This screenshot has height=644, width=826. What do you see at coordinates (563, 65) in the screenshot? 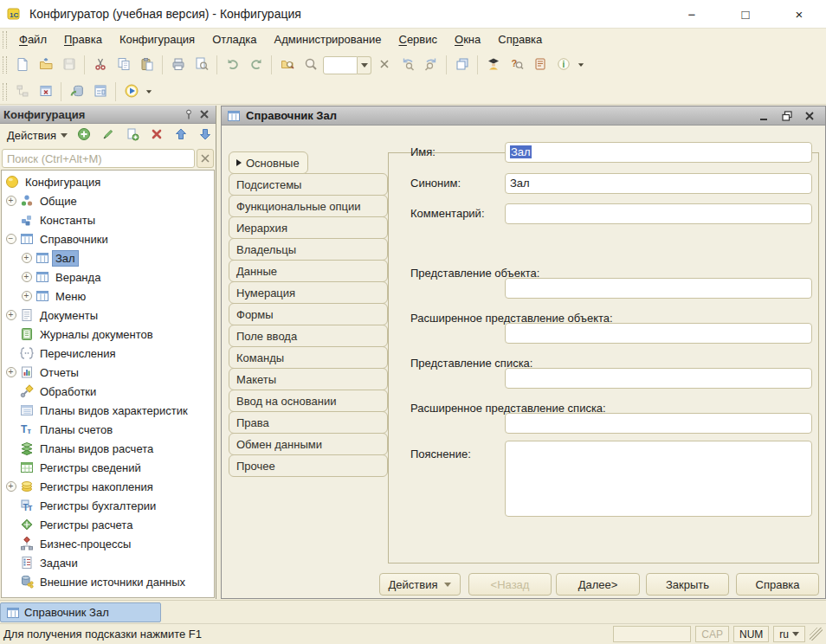
I see `info-button: i` at bounding box center [563, 65].